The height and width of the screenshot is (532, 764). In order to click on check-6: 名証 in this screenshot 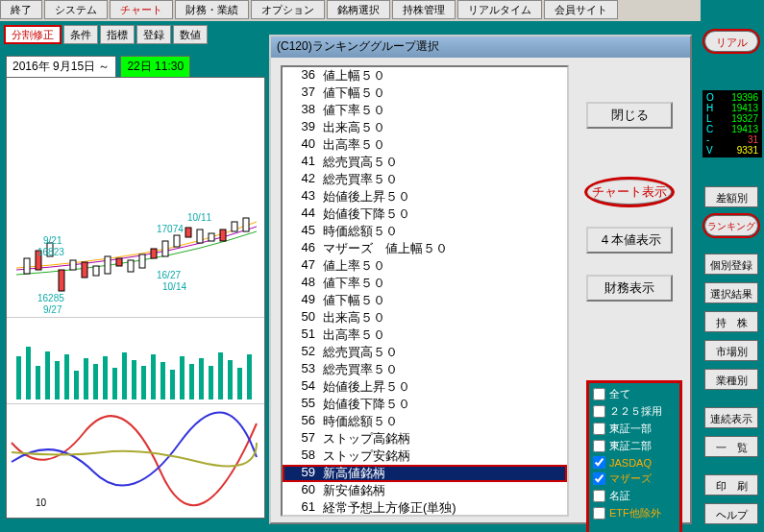, I will do `click(634, 496)`.